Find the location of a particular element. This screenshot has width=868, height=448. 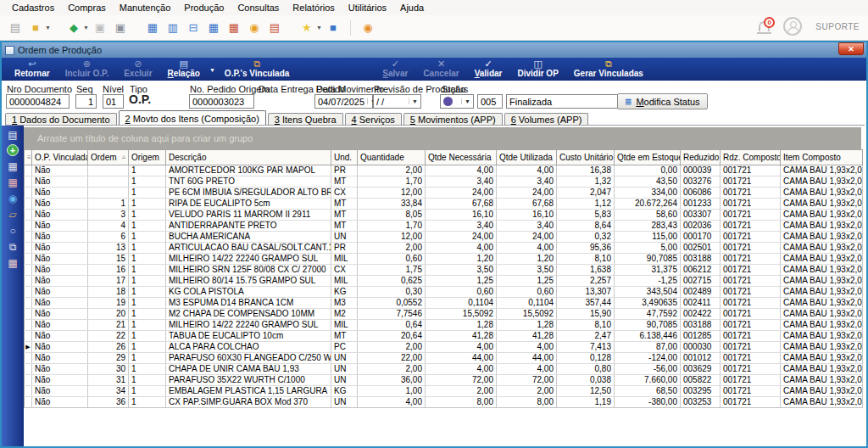

menu-item-utilit-rios: Utilitários is located at coordinates (368, 8).